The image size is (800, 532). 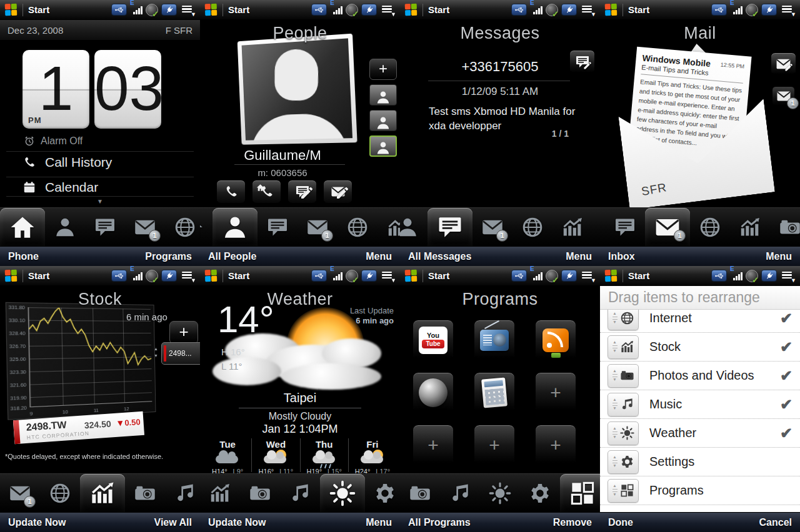 What do you see at coordinates (383, 146) in the screenshot?
I see `contact-thumbnail-selected: ▲▼` at bounding box center [383, 146].